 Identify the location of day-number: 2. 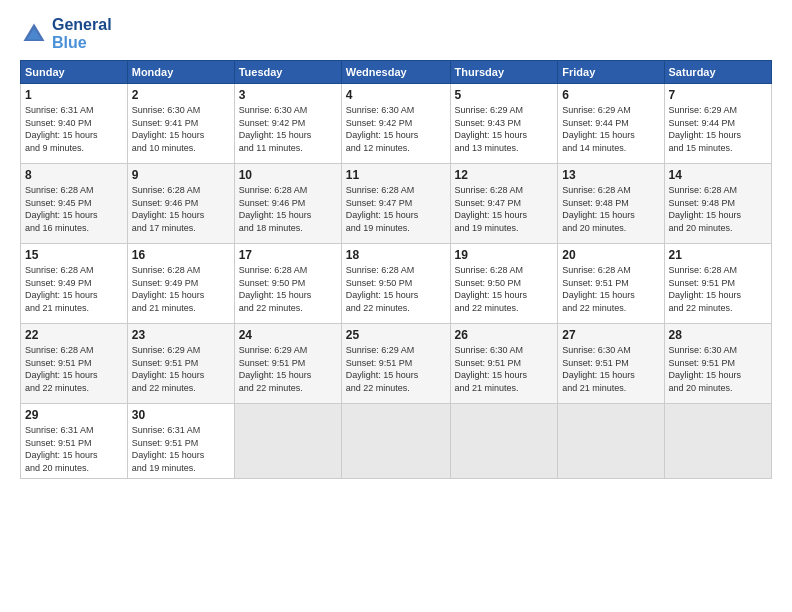
(181, 95).